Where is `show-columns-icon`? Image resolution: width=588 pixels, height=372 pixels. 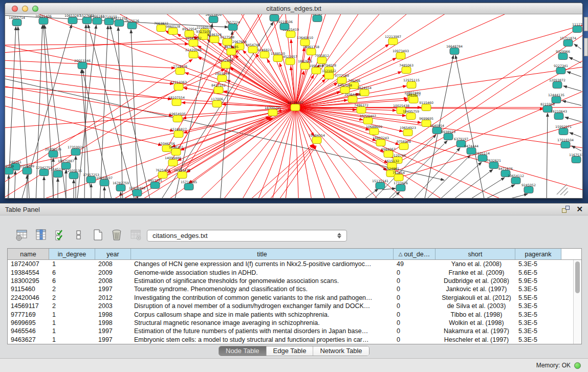
show-columns-icon is located at coordinates (41, 235).